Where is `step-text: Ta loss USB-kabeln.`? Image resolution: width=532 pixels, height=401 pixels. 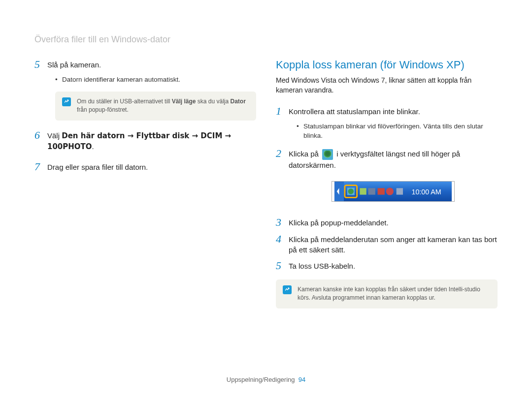
step-text: Ta loss USB-kabeln. is located at coordinates (322, 266).